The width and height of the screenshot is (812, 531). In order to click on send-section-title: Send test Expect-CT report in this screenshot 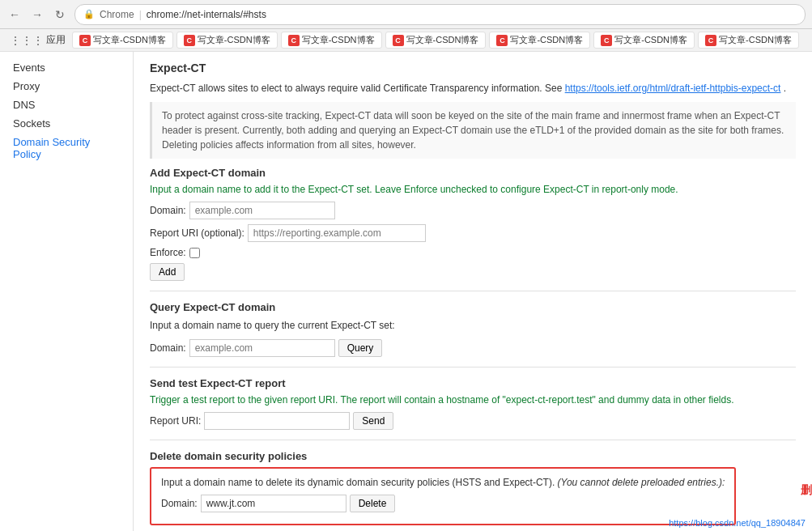, I will do `click(473, 384)`.